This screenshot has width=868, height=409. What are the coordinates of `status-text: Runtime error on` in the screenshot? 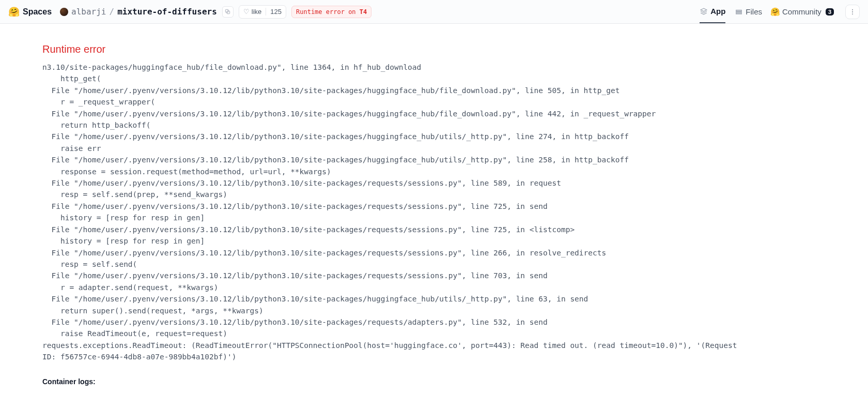 It's located at (328, 12).